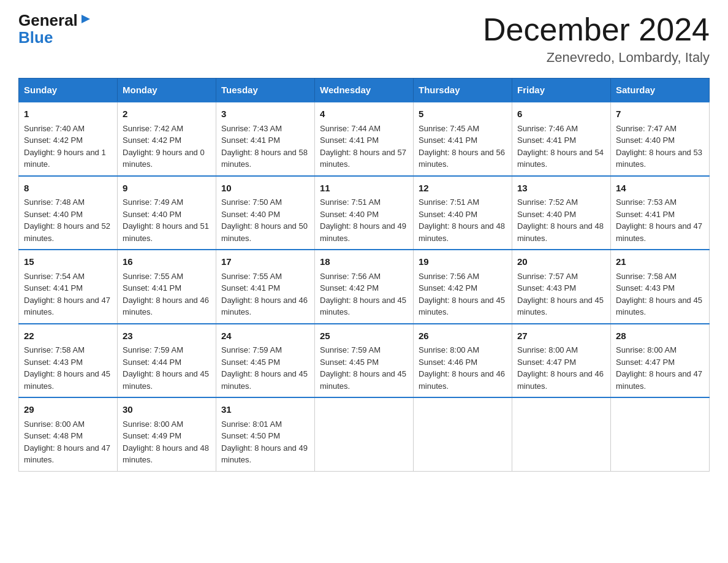  I want to click on calendar-cell: 16 Sunrise: 7:55 AM Sunset: 4:41 PM Dayl…, so click(167, 287).